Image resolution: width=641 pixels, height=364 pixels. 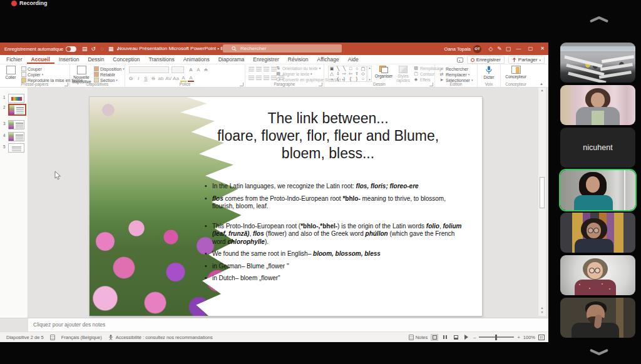 What do you see at coordinates (328, 136) in the screenshot?
I see `slide-title: The link between... floare, flower, flor…` at bounding box center [328, 136].